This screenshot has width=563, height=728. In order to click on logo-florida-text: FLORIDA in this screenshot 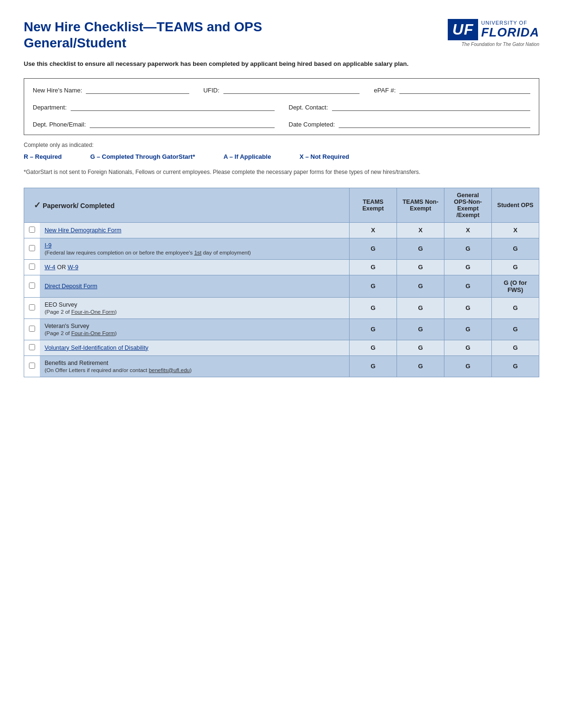, I will do `click(510, 32)`.